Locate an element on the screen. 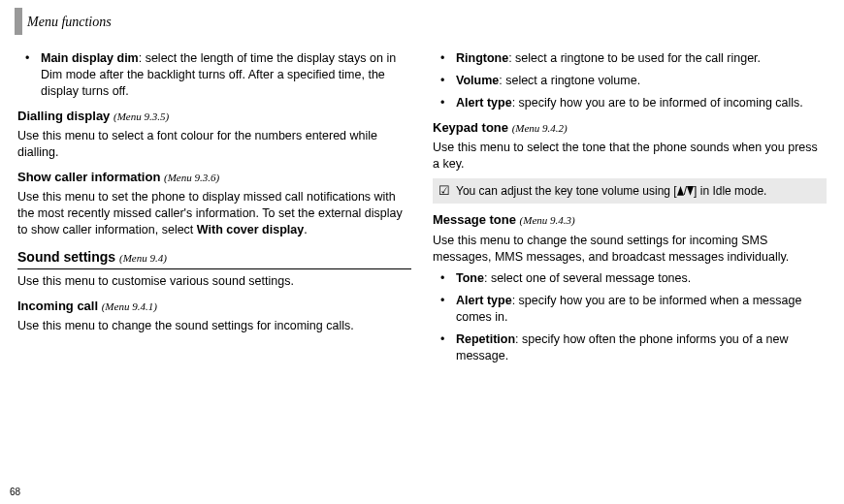 This screenshot has height=504, width=844. heading-text: Show caller information is located at coordinates (89, 176).